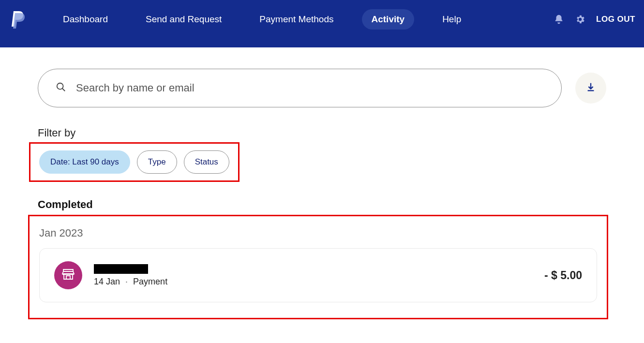  What do you see at coordinates (296, 19) in the screenshot?
I see `nav-payment-methods: Payment Methods` at bounding box center [296, 19].